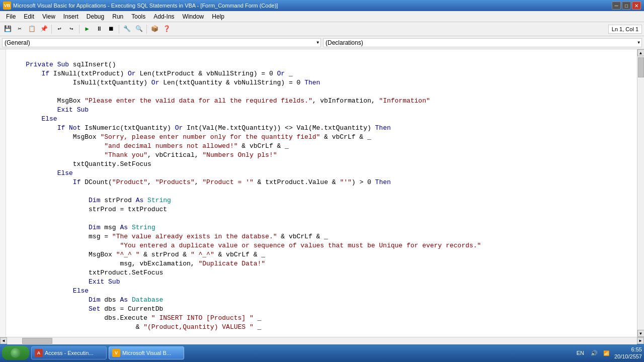 Image resolution: width=644 pixels, height=362 pixels. Describe the element at coordinates (16, 353) in the screenshot. I see `start-button` at that location.